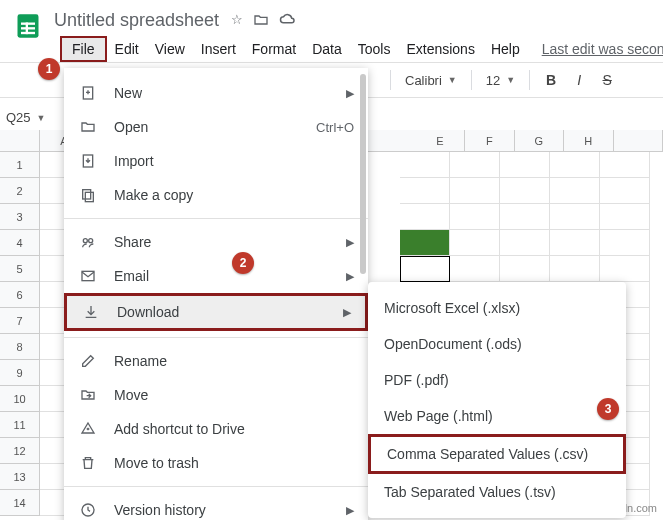 This screenshot has height=520, width=663. Describe the element at coordinates (440, 49) in the screenshot. I see `menu-extensions: Extensions` at that location.